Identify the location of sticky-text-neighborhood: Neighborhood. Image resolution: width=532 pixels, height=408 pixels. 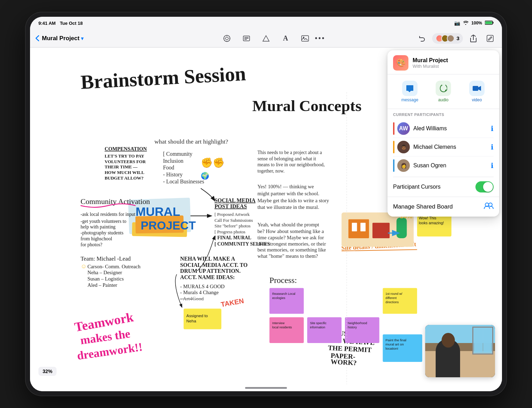
(357, 323).